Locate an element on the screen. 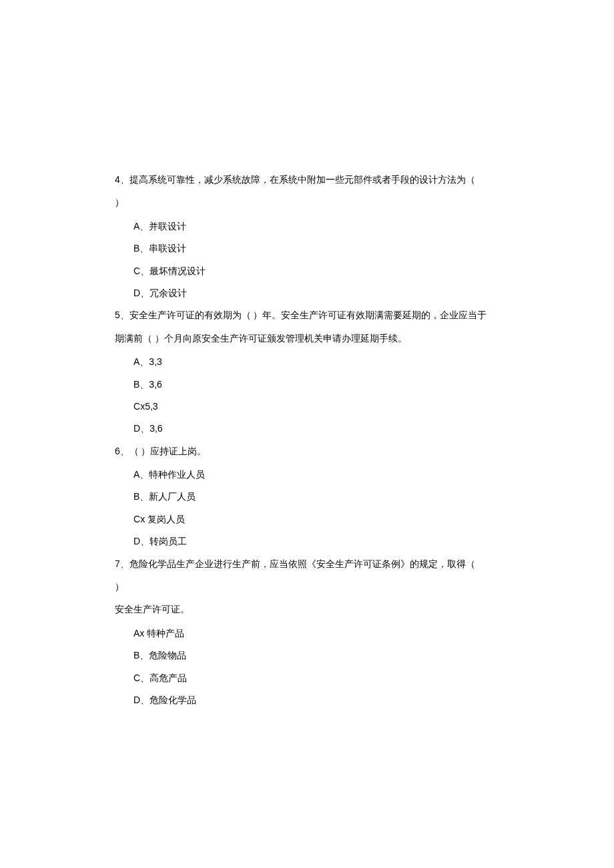  q6-option-d: D、转岗员工 is located at coordinates (307, 542).